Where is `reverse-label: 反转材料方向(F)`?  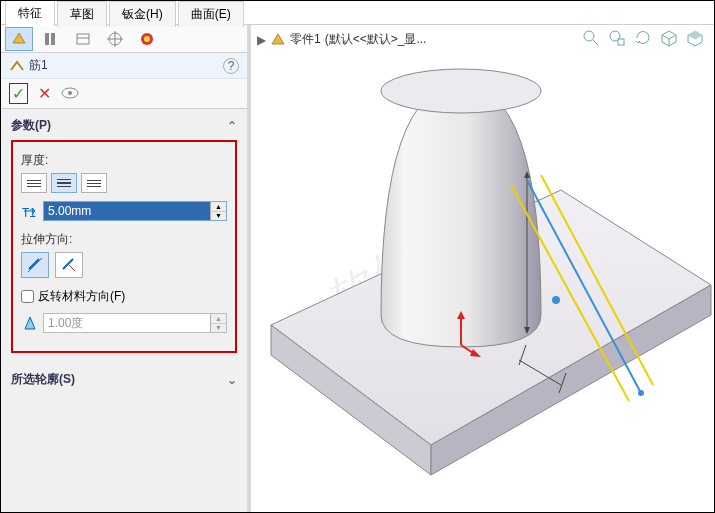 reverse-label: 反转材料方向(F) is located at coordinates (82, 296).